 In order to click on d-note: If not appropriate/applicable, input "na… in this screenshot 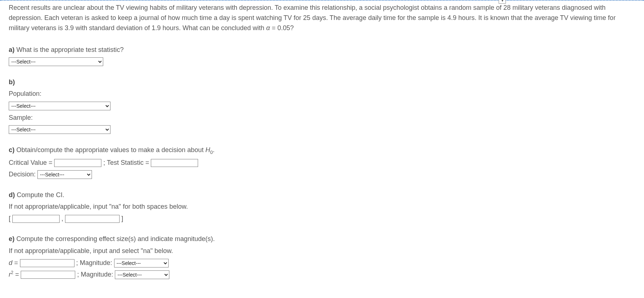, I will do `click(322, 207)`.